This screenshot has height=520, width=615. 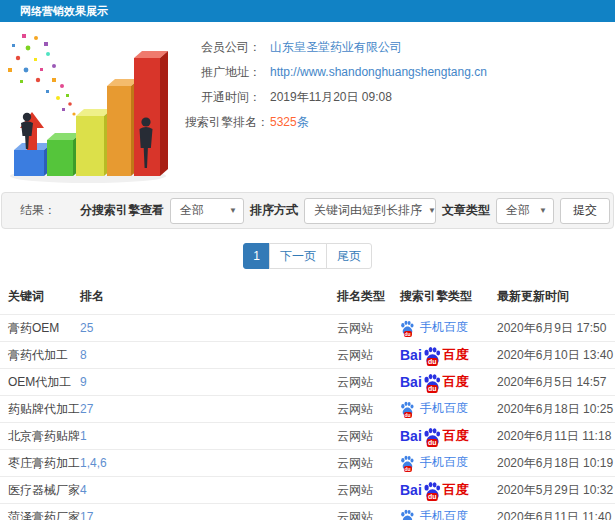 I want to click on column-header: 排名类型, so click(x=368, y=299).